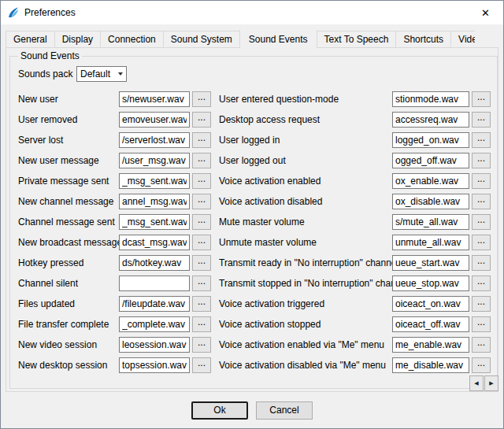 The image size is (504, 429). I want to click on sound-event-row: User logged out..., so click(354, 161).